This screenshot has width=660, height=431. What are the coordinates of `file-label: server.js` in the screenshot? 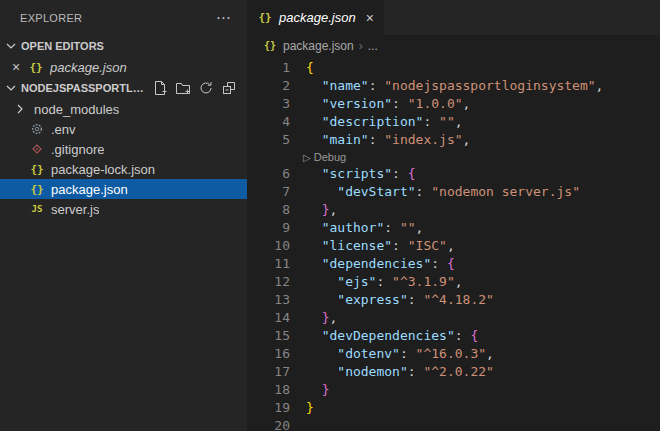 It's located at (75, 210).